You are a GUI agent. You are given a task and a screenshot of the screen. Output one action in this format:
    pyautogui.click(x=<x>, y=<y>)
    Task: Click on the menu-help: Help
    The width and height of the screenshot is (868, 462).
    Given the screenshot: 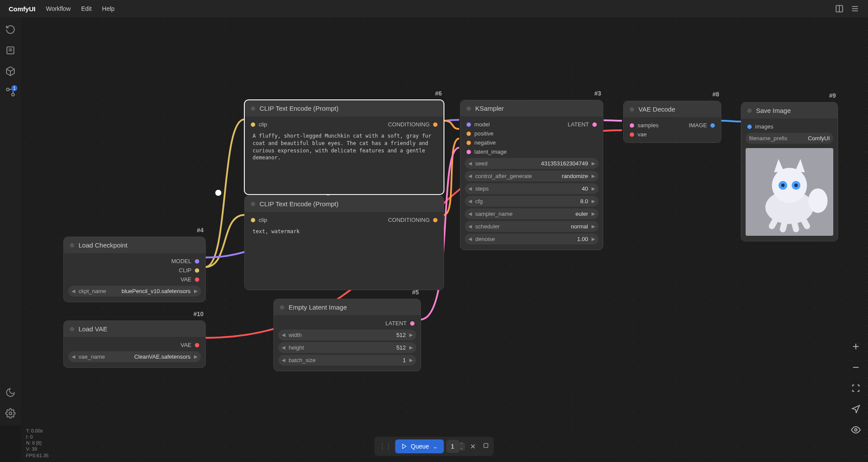 What is the action you would take?
    pyautogui.click(x=108, y=9)
    